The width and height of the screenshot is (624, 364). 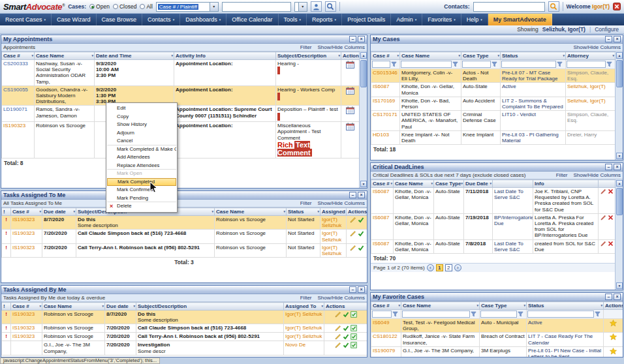 I want to click on context-menu-item: Copy, so click(x=142, y=117).